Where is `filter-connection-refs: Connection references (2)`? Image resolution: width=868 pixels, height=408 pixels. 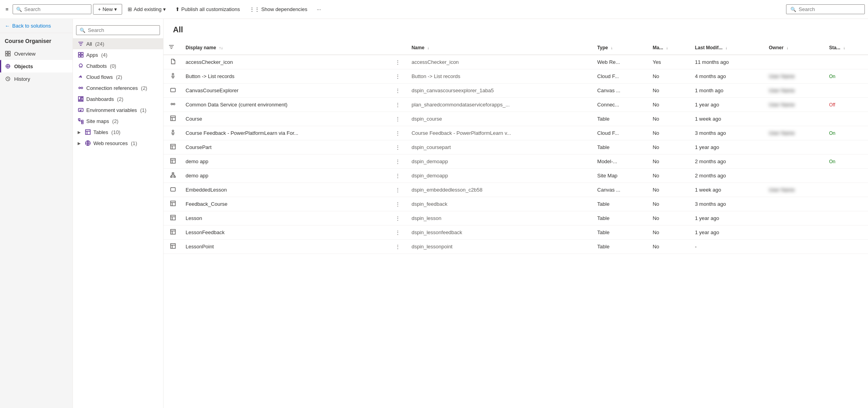
filter-connection-refs: Connection references (2) is located at coordinates (118, 88).